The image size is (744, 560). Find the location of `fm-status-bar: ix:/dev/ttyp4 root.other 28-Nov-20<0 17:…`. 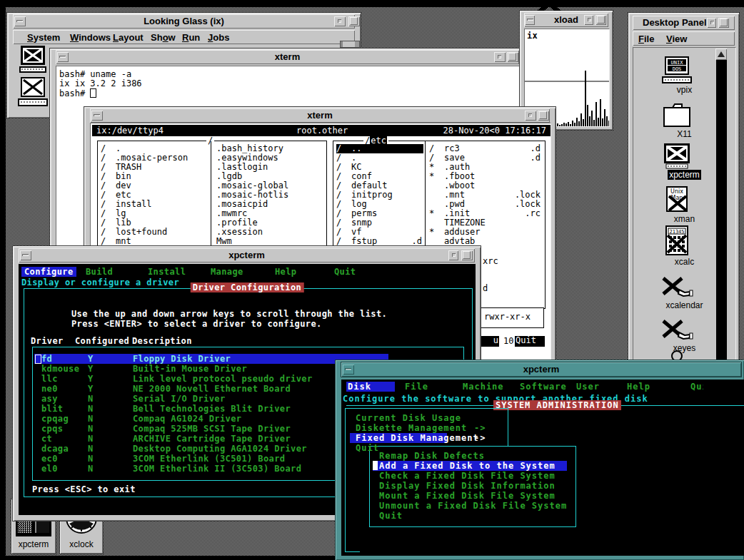

fm-status-bar: ix:/dev/ttyp4 root.other 28-Nov-20<0 17:… is located at coordinates (321, 131).